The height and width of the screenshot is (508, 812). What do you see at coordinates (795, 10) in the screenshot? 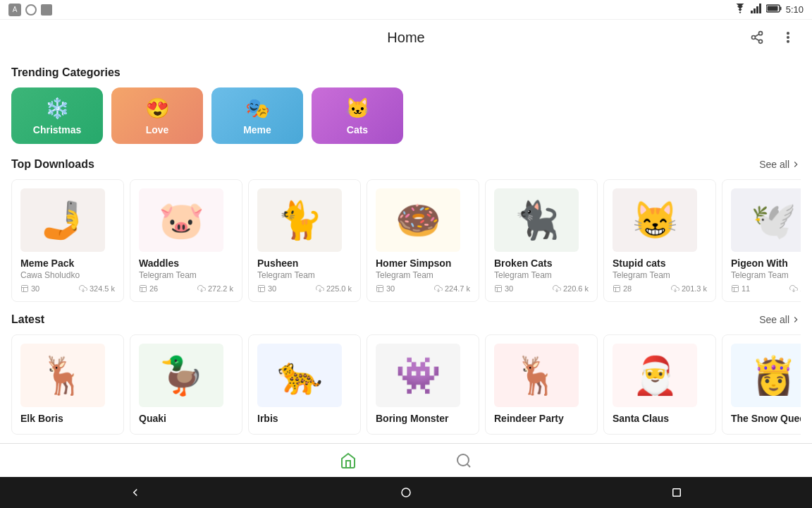
I see `time-display: 5:10` at bounding box center [795, 10].